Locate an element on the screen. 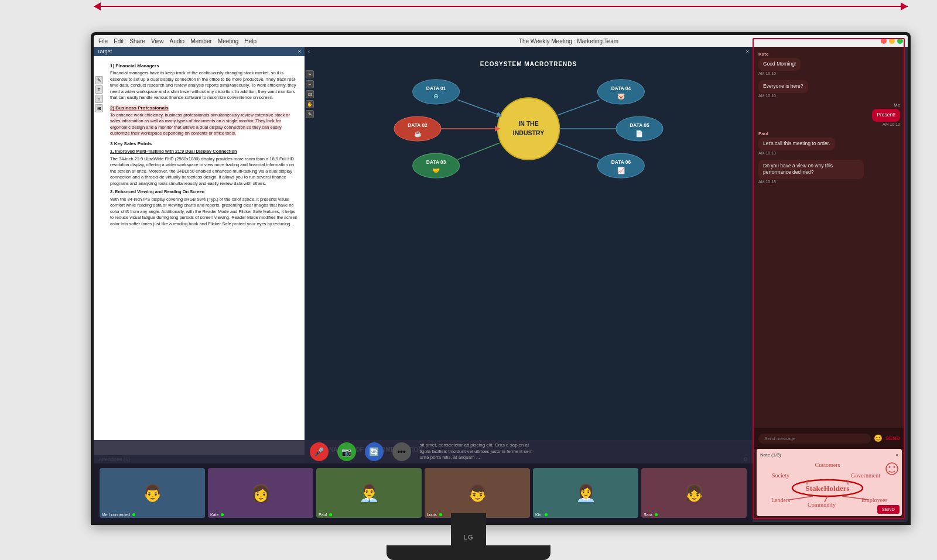  svg-text: Society is located at coordinates (781, 475).